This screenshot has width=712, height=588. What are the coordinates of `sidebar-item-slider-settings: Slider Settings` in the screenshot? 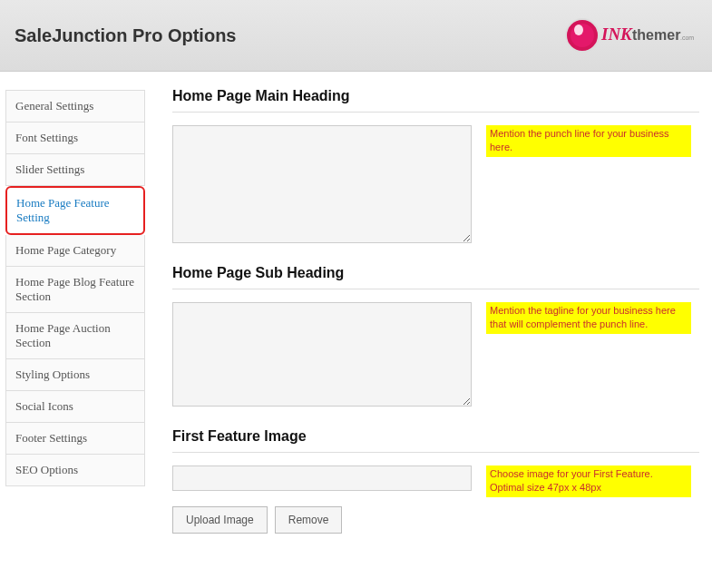 It's located at (75, 171).